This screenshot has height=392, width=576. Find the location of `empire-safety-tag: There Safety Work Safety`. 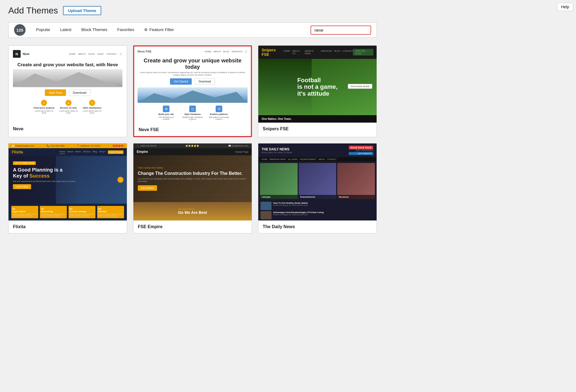

empire-safety-tag: There Safety Work Safety is located at coordinates (193, 168).